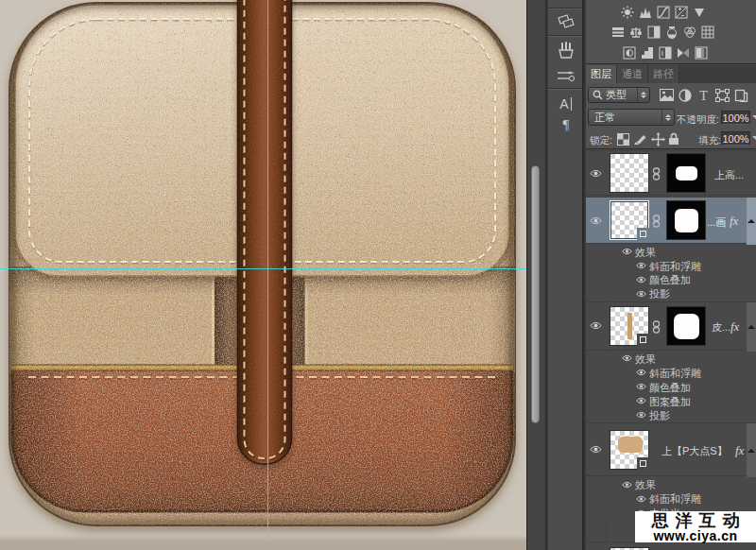  What do you see at coordinates (666, 95) in the screenshot?
I see `filter-pixel-layers-icon` at bounding box center [666, 95].